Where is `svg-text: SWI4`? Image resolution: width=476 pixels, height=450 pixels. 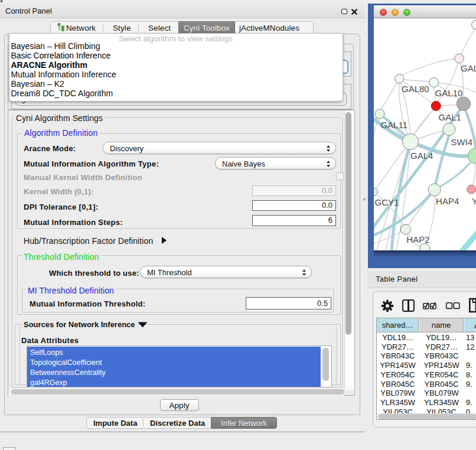
svg-text: SWI4 is located at coordinates (462, 142).